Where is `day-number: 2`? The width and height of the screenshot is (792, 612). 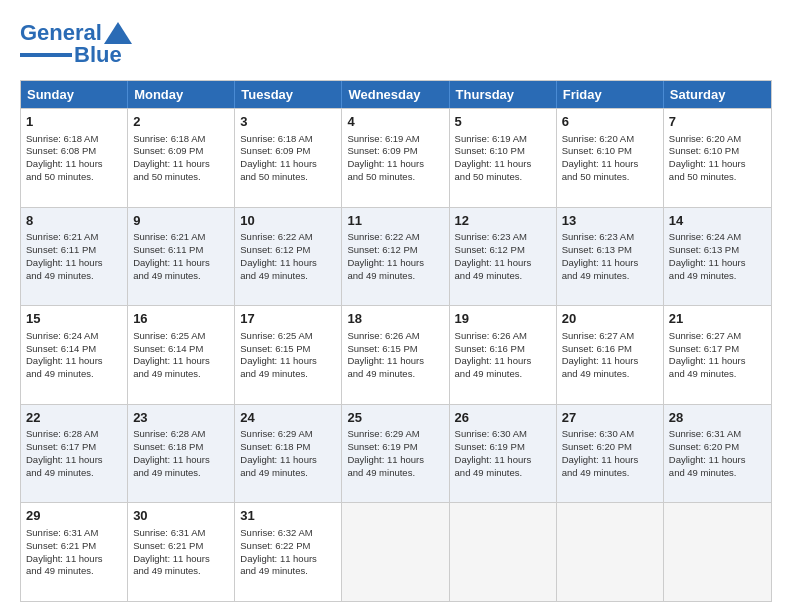
day-number: 2 is located at coordinates (181, 122).